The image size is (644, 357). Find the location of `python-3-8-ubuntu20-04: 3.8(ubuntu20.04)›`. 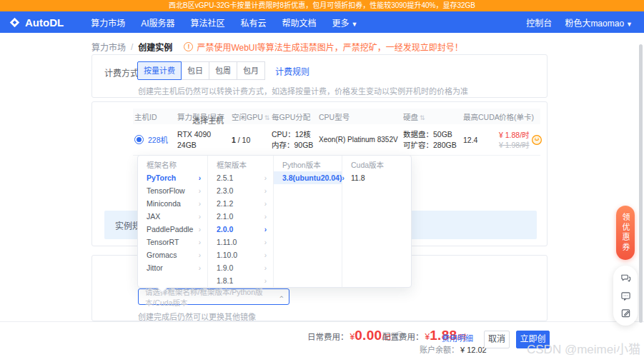

python-3-8-ubuntu20-04: 3.8(ubuntu20.04)› is located at coordinates (307, 178).